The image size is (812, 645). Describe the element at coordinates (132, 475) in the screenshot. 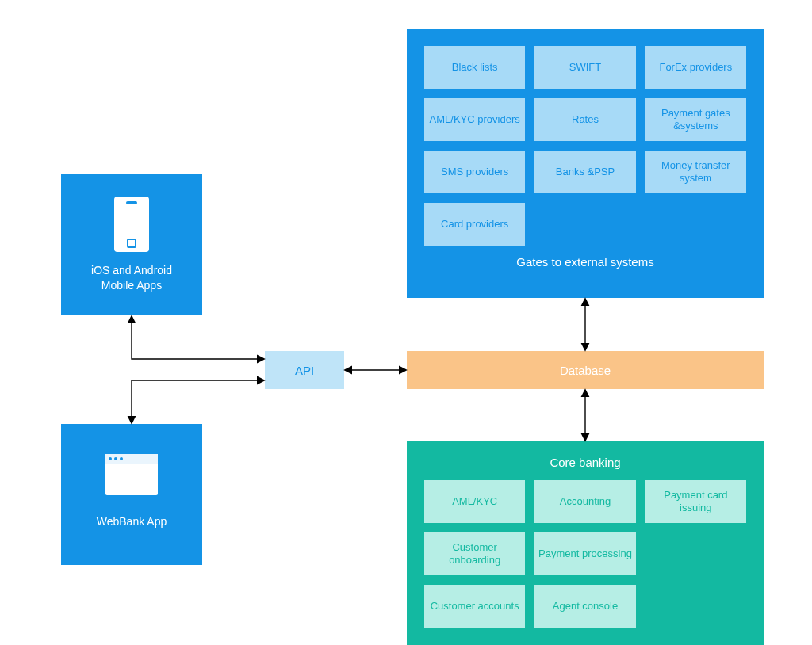

I see `browser-window-icon` at that location.